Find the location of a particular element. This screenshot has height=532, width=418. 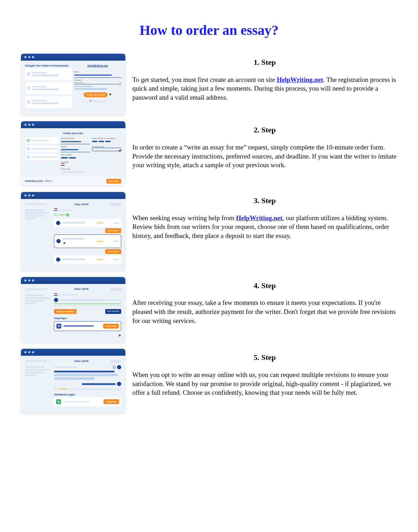

star-rating: ★★★★★ is located at coordinates (63, 389).